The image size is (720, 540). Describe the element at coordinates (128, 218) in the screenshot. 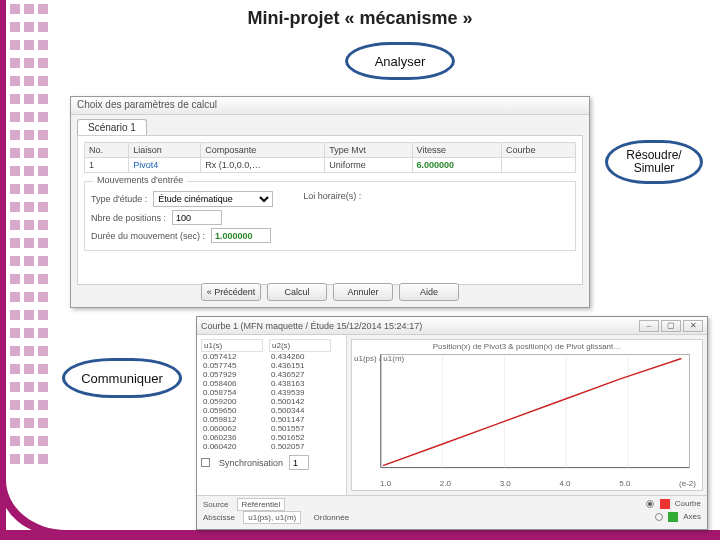

I see `label-nb-positions: Nbre de positions :` at that location.